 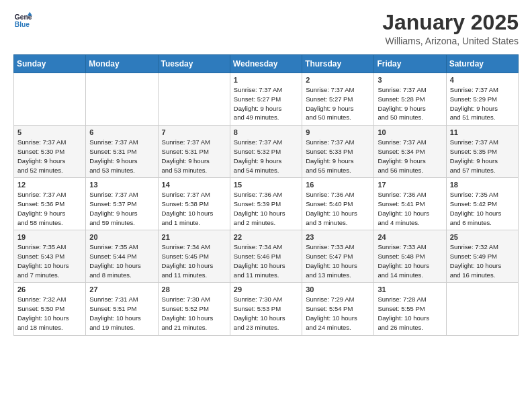 I want to click on title-block: January 2025 Williams, Arizona, United S…, so click(x=450, y=28).